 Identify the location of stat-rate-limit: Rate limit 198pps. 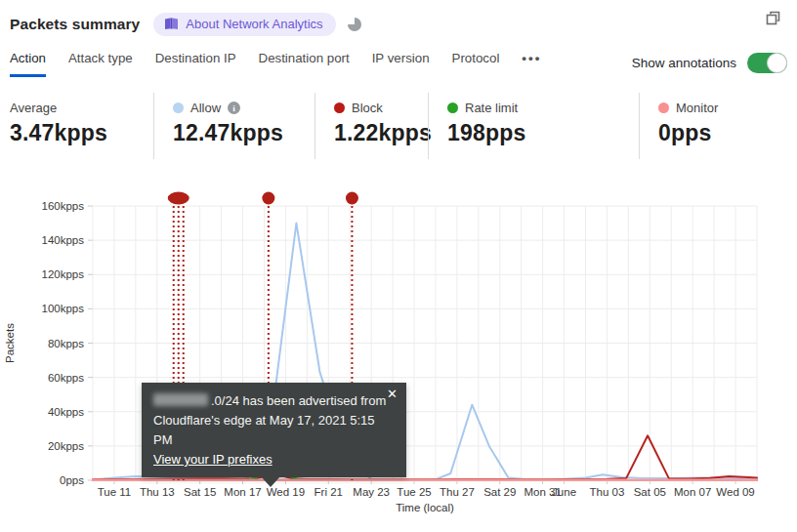
(533, 126).